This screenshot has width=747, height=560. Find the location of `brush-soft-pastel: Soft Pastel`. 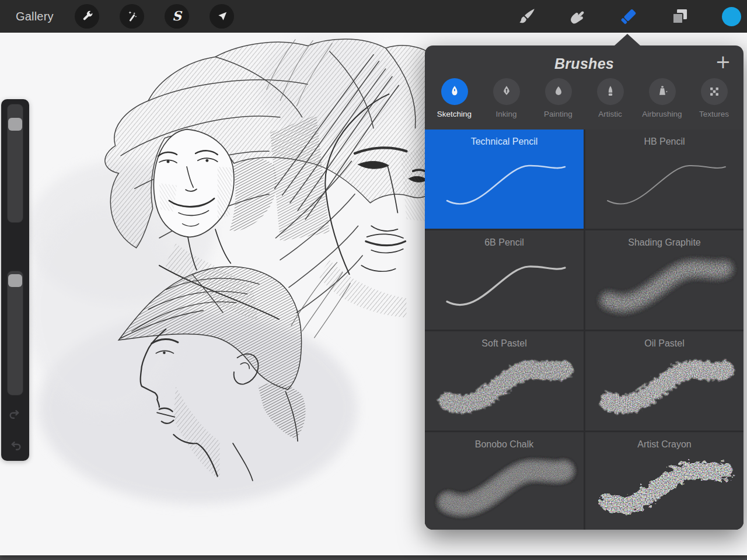

brush-soft-pastel: Soft Pastel is located at coordinates (504, 381).